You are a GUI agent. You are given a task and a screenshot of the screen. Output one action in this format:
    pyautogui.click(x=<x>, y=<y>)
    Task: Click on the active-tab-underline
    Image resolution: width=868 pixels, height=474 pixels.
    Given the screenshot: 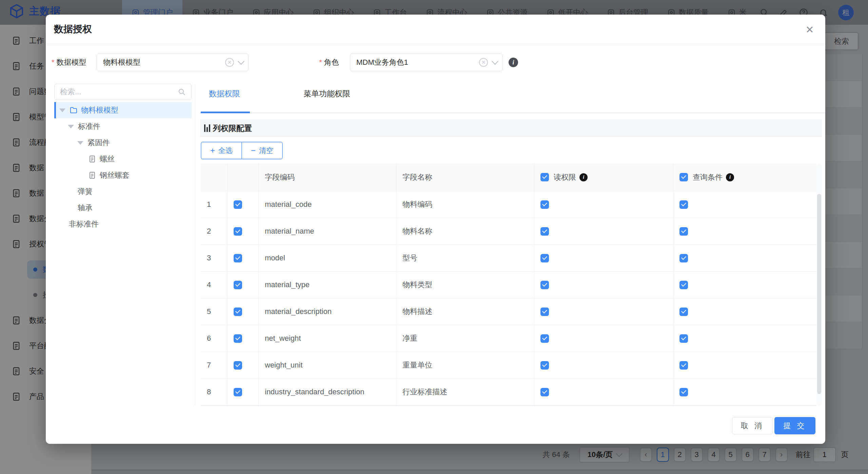 What is the action you would take?
    pyautogui.click(x=225, y=113)
    